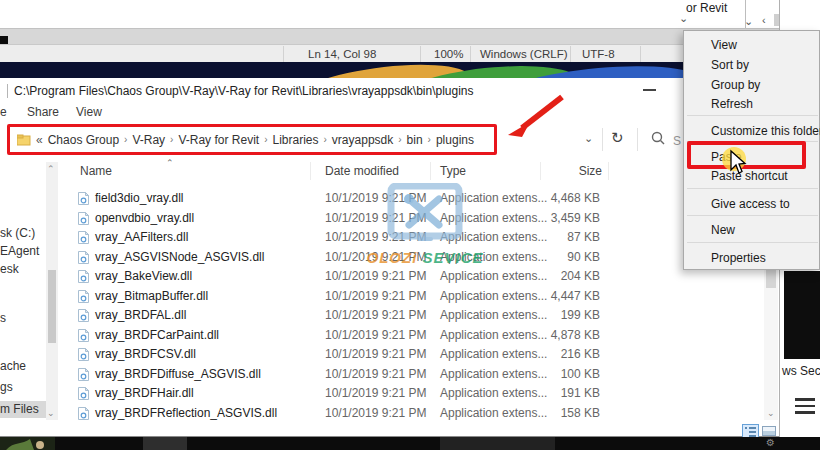 The width and height of the screenshot is (820, 450). Describe the element at coordinates (730, 65) in the screenshot. I see `menu-item-sort-by: Sort by` at that location.